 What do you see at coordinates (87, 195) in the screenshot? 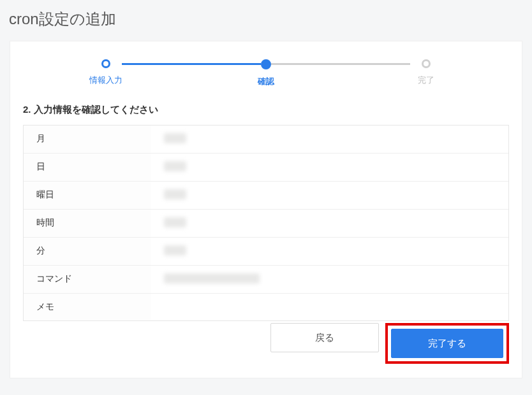
I see `label-weekday: 曜日` at bounding box center [87, 195].